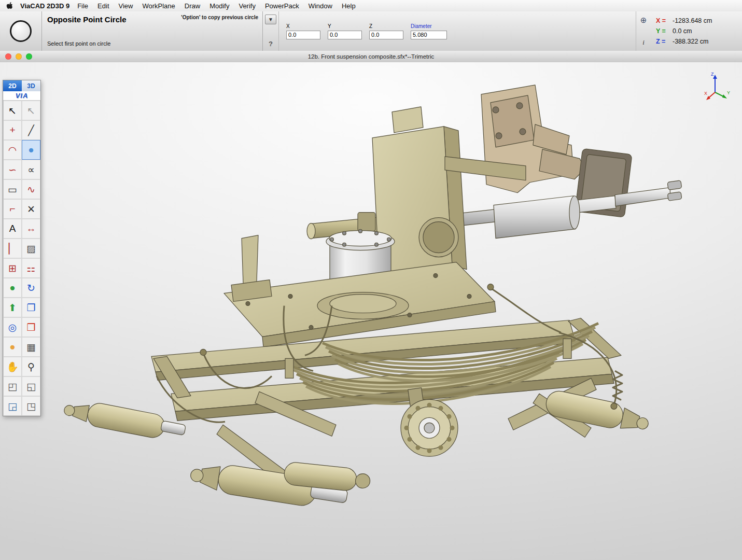 The height and width of the screenshot is (560, 742). What do you see at coordinates (303, 35) in the screenshot?
I see `x-input` at bounding box center [303, 35].